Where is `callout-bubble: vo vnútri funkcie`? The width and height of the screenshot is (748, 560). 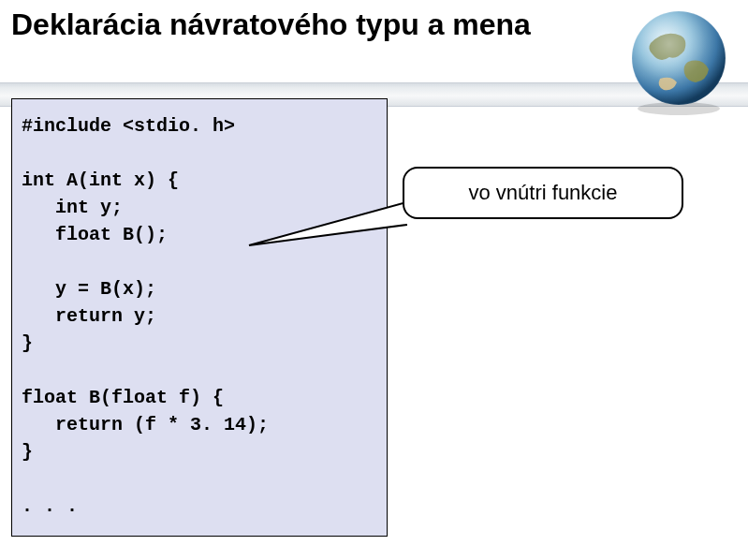
callout-bubble: vo vnútri funkcie is located at coordinates (543, 193).